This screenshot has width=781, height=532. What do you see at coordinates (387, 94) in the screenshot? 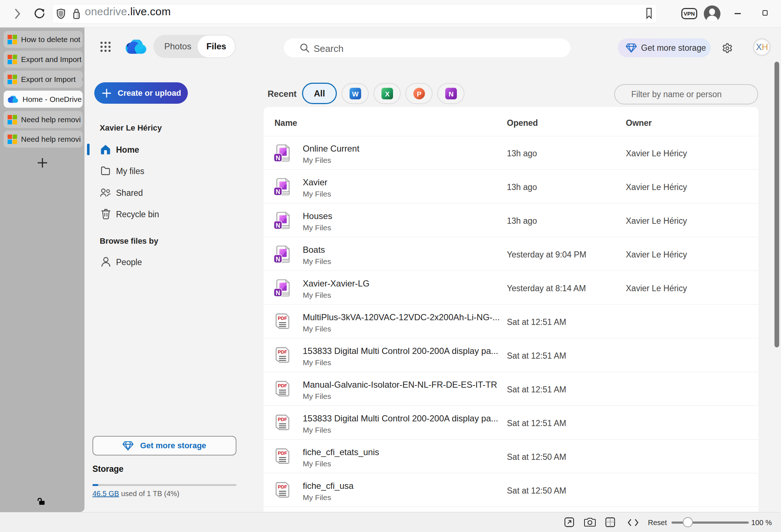
I see `svg-text: X` at bounding box center [387, 94].